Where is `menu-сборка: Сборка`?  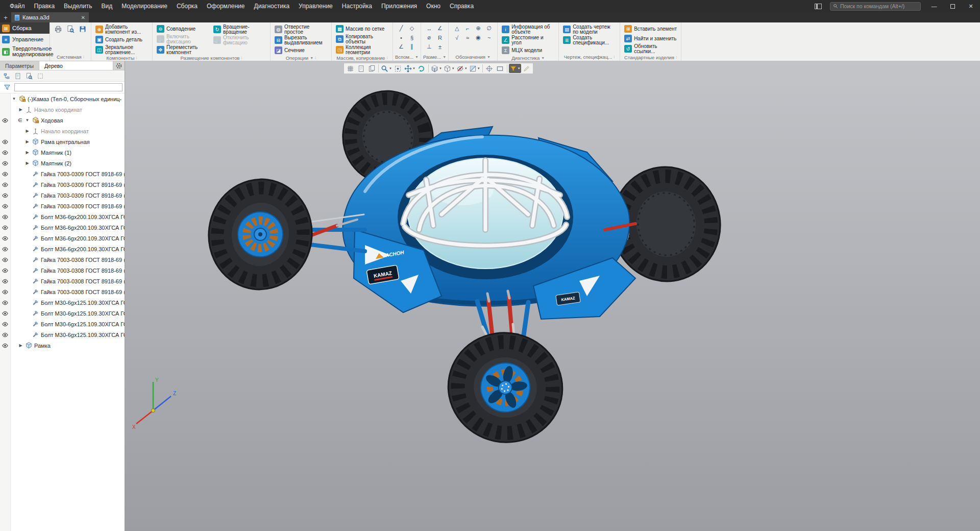
menu-сборка: Сборка is located at coordinates (187, 6).